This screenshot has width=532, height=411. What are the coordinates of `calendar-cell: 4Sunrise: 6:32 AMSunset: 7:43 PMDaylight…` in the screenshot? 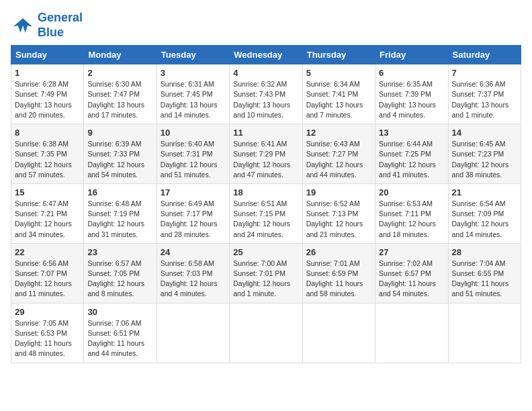 It's located at (266, 94).